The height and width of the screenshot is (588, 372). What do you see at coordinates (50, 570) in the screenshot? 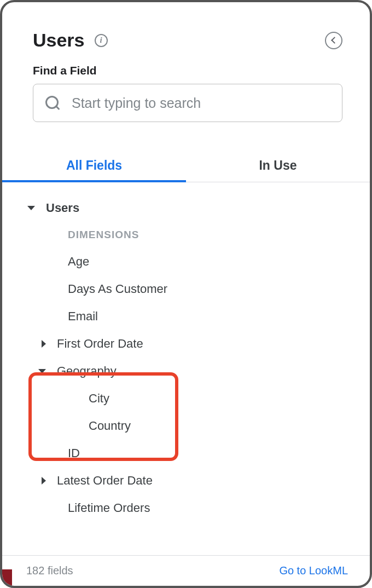
I see `field-count: 182 fields` at bounding box center [50, 570].